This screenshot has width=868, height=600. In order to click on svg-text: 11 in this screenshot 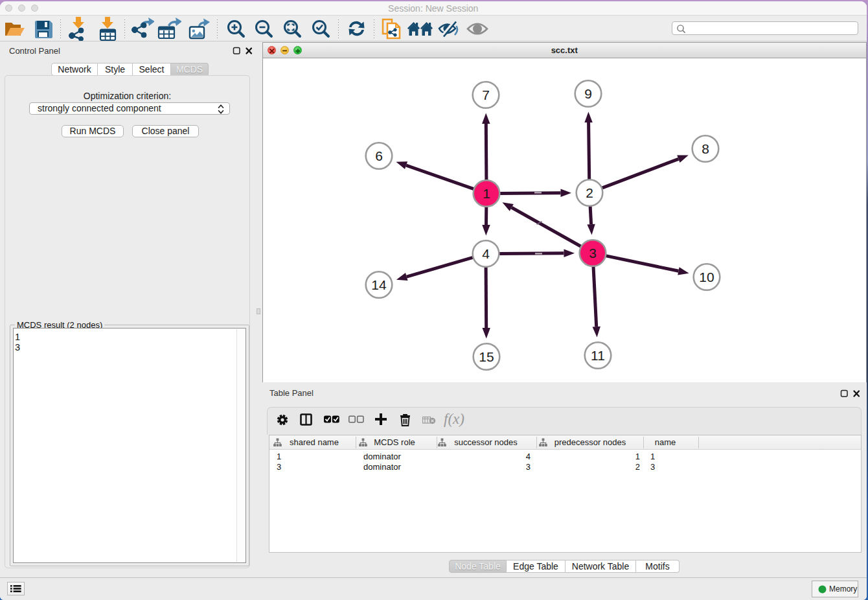, I will do `click(598, 355)`.